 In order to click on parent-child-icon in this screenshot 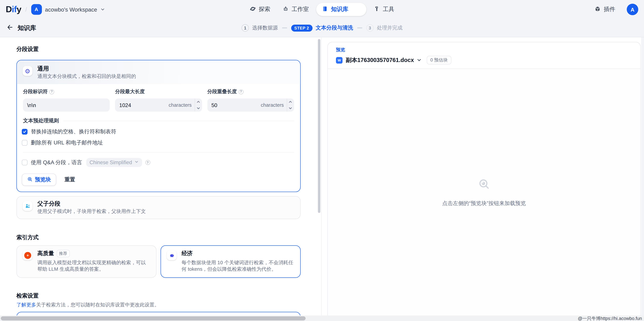, I will do `click(28, 206)`.